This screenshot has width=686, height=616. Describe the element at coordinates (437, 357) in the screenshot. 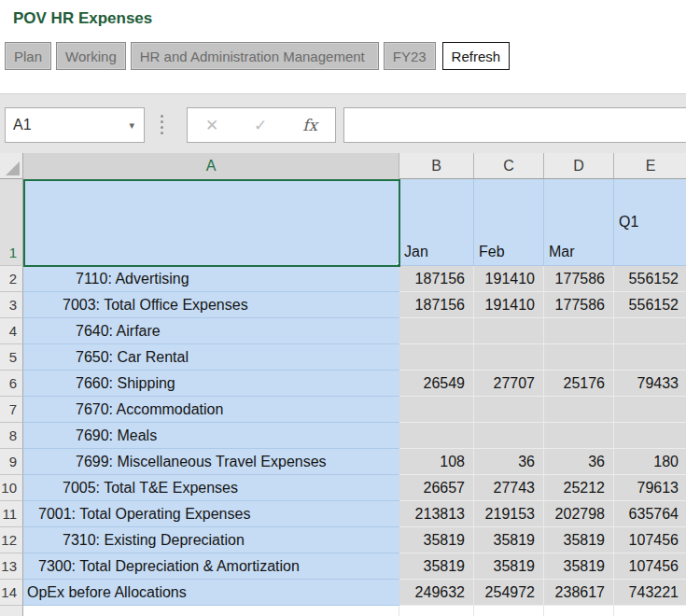

I see `cell-B5` at that location.